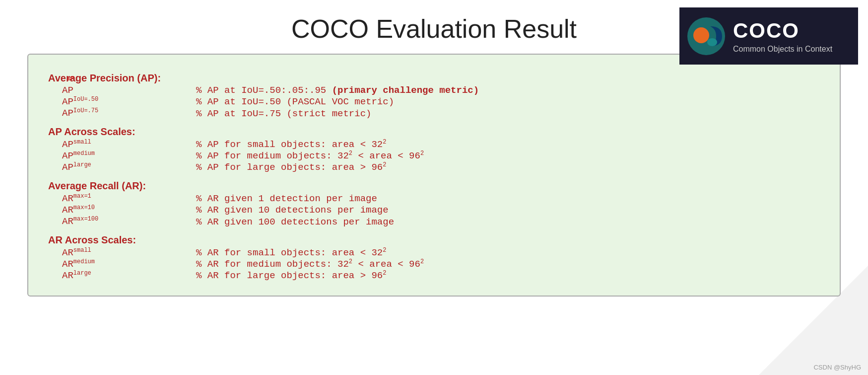  I want to click on logo-coco-label: COCO, so click(783, 31).